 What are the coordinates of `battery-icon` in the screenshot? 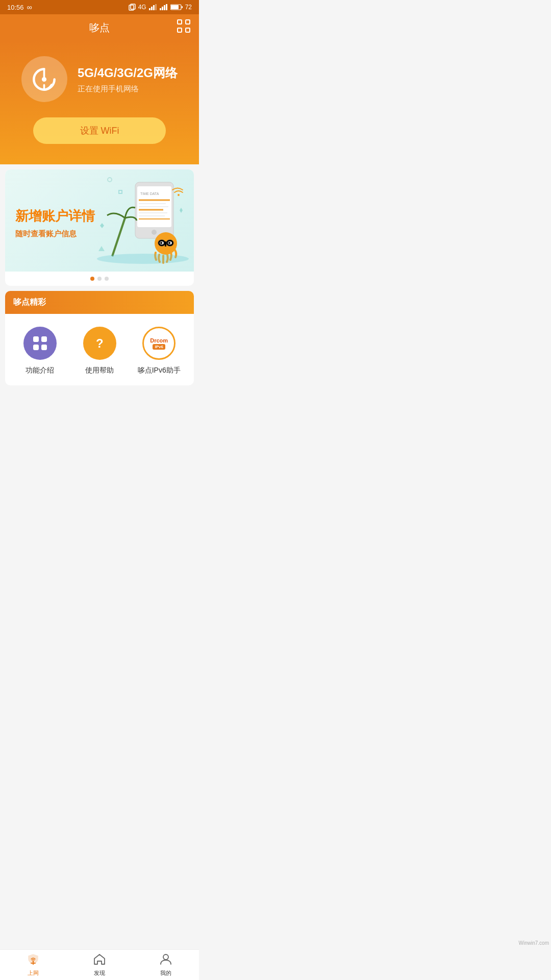 It's located at (177, 7).